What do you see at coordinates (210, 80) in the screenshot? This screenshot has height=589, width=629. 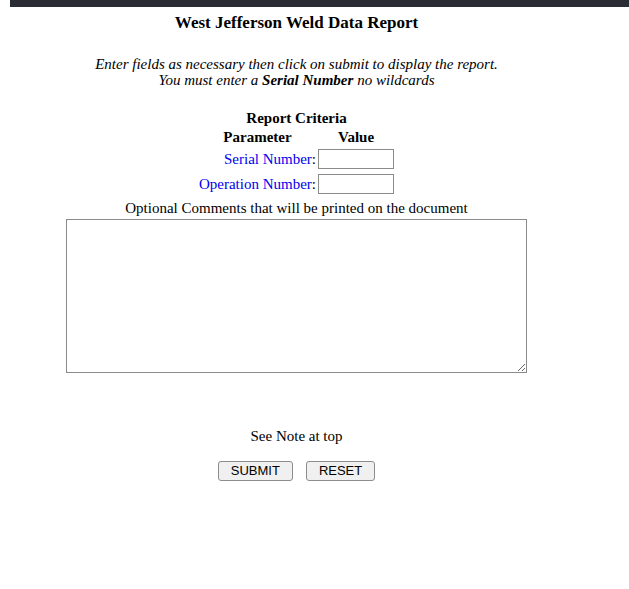 I see `instructions-line2-prefix: You must enter a` at bounding box center [210, 80].